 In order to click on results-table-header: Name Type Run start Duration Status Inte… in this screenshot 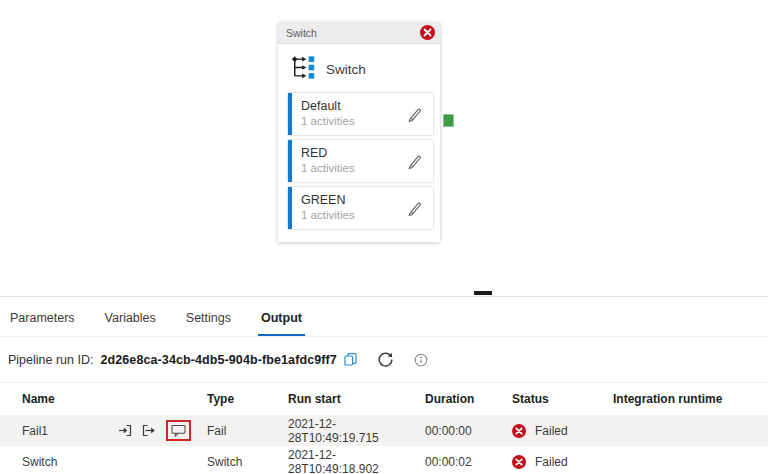, I will do `click(384, 399)`.